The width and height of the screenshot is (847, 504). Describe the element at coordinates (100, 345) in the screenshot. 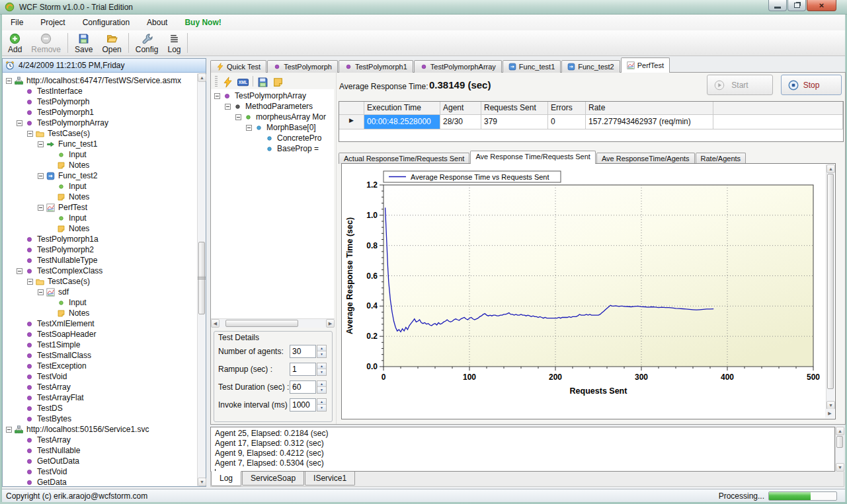

I see `tree-node: Test1Simple` at that location.